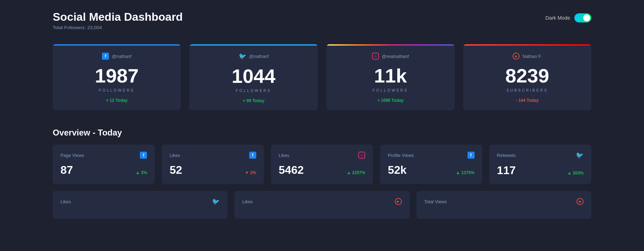 The width and height of the screenshot is (644, 251). What do you see at coordinates (558, 18) in the screenshot?
I see `dark-mode-label: Dark Mode` at bounding box center [558, 18].